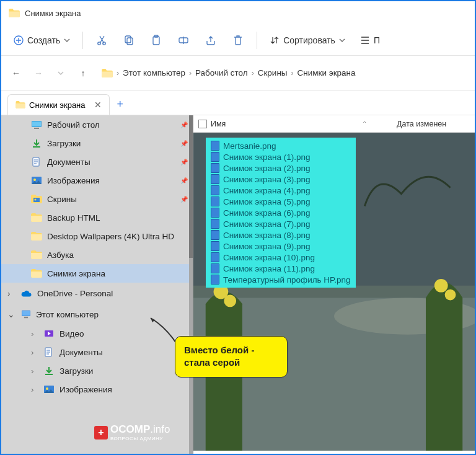 The height and width of the screenshot is (455, 476). I want to click on breadcrumb-item: Снимки экрана, so click(327, 73).